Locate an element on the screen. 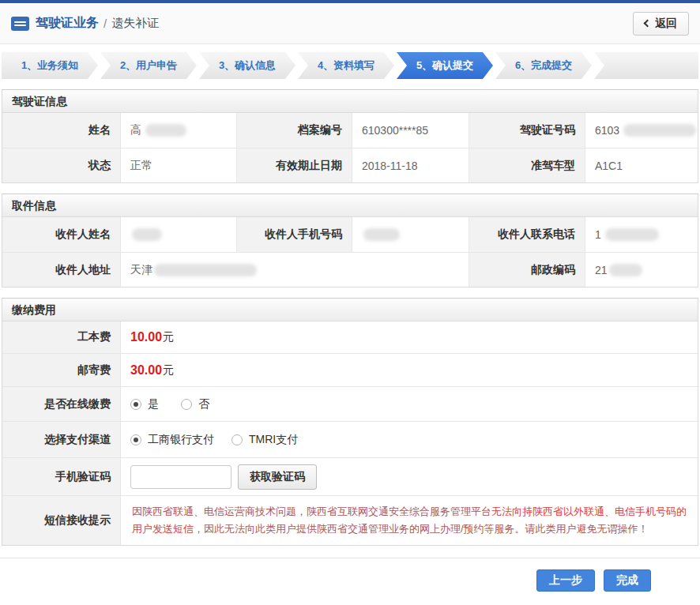 The height and width of the screenshot is (605, 700). radio-option-yes: 是 is located at coordinates (145, 404).